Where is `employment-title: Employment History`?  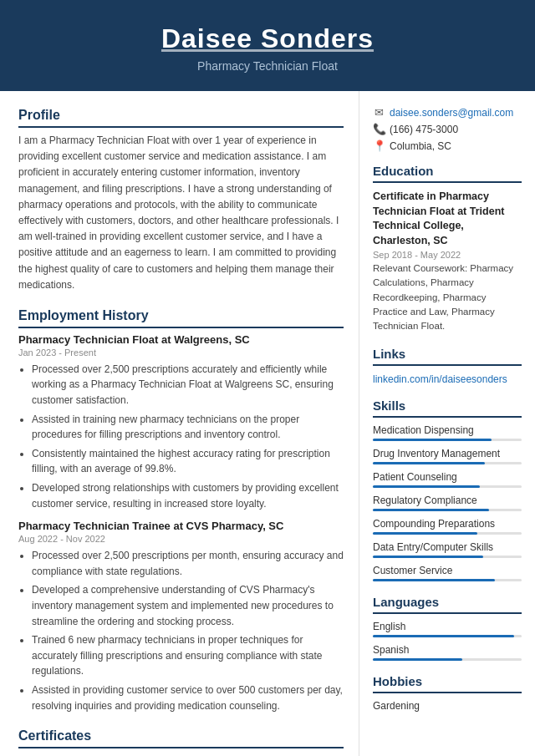 employment-title: Employment History is located at coordinates (181, 318).